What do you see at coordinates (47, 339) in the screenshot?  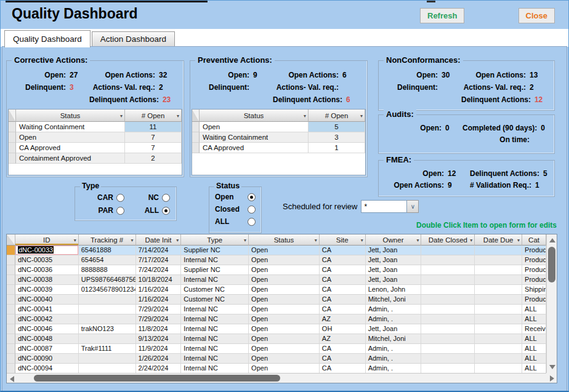 I see `cell-id: dNC-00048` at bounding box center [47, 339].